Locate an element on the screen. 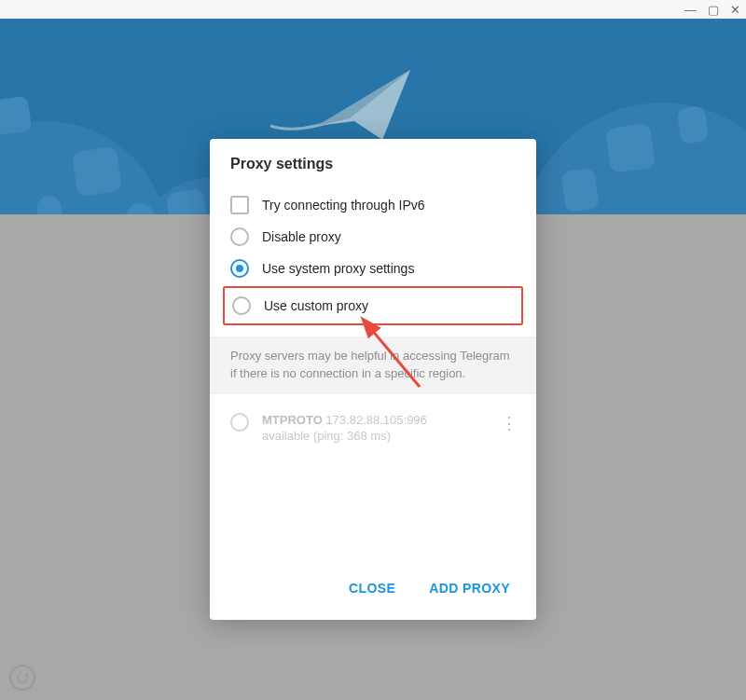 The width and height of the screenshot is (746, 700). proxy-list: MTPROTO 173.82.88.105:996 available (pin… is located at coordinates (373, 478).